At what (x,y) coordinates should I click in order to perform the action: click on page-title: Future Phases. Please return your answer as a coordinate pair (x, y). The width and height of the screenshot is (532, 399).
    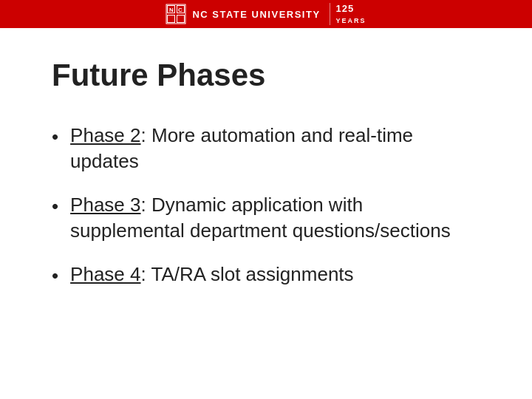
    Looking at the image, I should click on (266, 75).